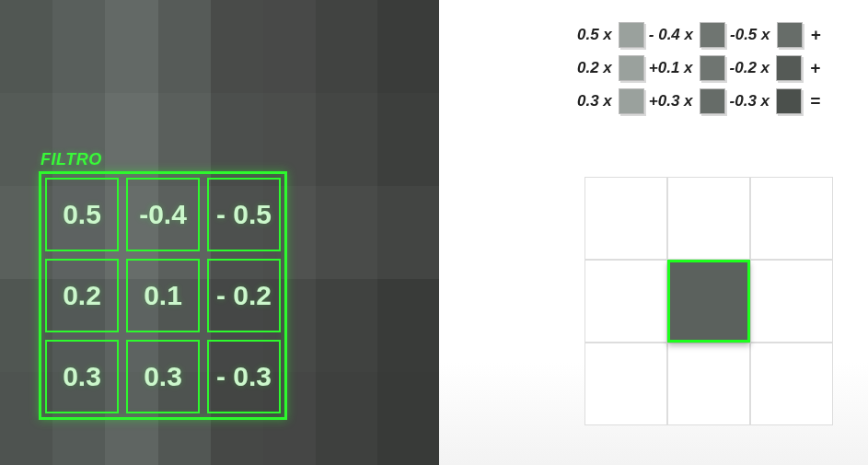 Image resolution: width=868 pixels, height=465 pixels. I want to click on coefficient: 0.5 x, so click(596, 35).